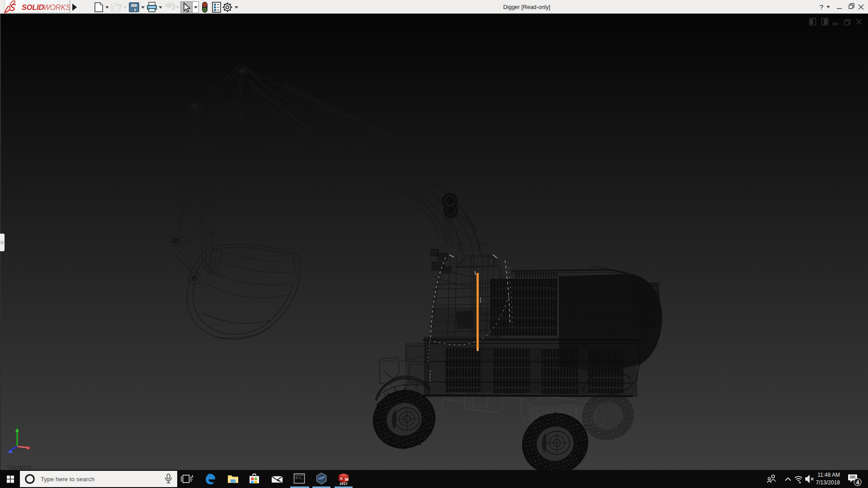  I want to click on svg-text: 4, so click(858, 483).